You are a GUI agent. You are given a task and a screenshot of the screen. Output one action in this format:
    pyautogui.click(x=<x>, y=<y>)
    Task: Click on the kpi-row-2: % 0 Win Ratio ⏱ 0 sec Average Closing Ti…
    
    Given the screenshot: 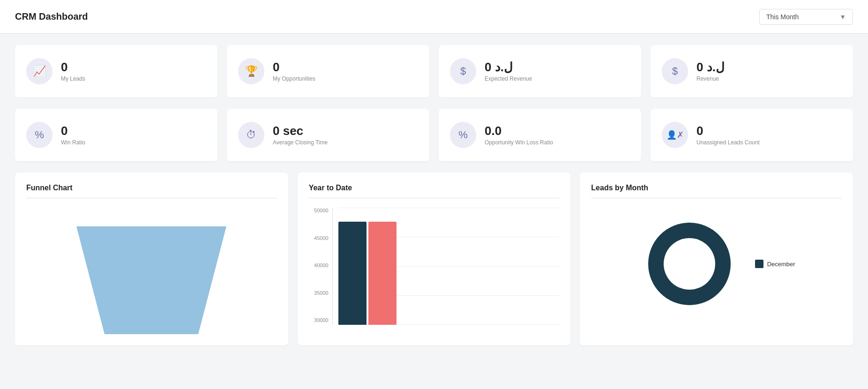 What is the action you would take?
    pyautogui.click(x=434, y=135)
    